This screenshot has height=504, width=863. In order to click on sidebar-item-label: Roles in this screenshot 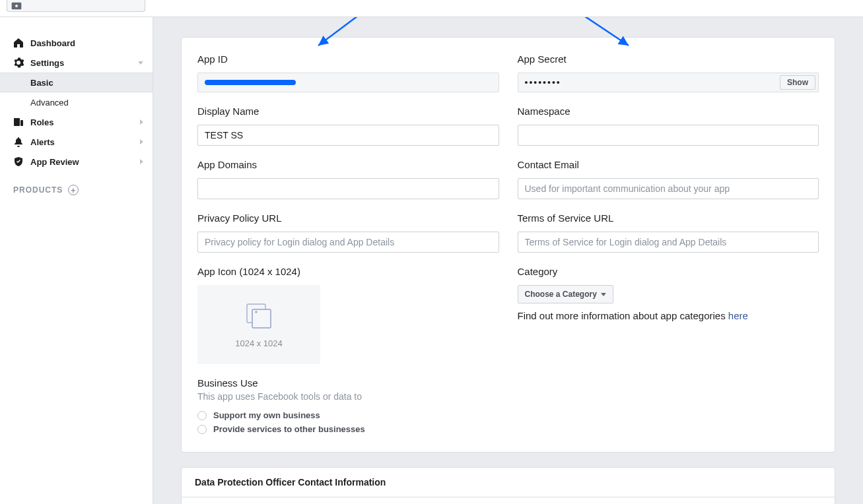, I will do `click(42, 123)`.